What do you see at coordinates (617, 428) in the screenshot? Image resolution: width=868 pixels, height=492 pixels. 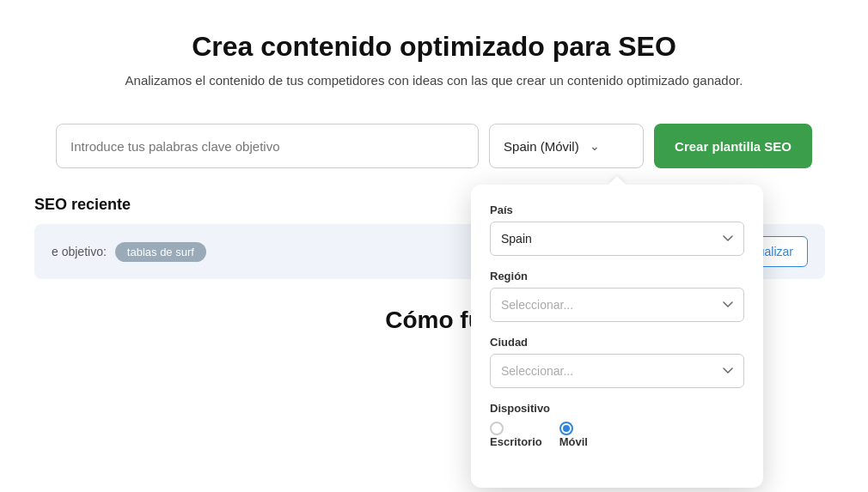 I see `dispositivo-field: Dispositivo Escritorio Móvil` at bounding box center [617, 428].